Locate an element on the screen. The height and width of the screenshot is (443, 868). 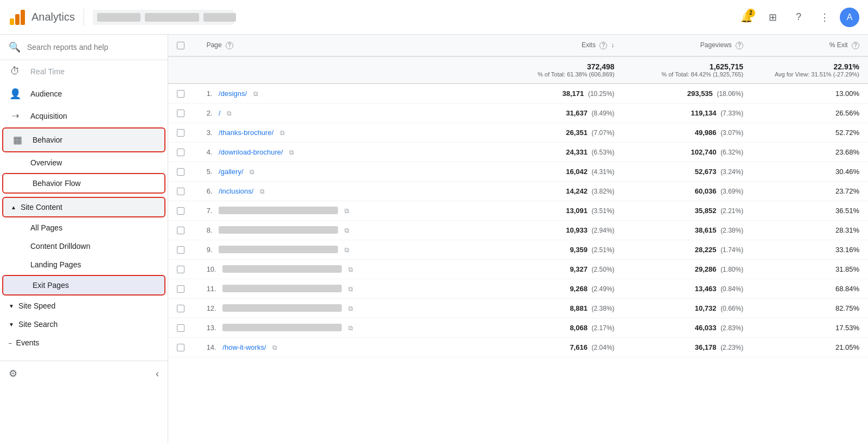
table-row: 8. ⧉10,933 (2.94%)38,615 (2.38%)28.31% is located at coordinates (518, 230).